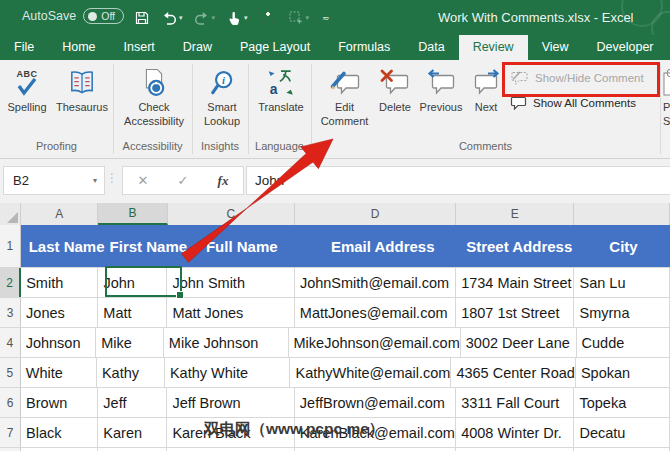 This screenshot has height=451, width=670. Describe the element at coordinates (95, 180) in the screenshot. I see `name-box-dropdown-icon: ▾` at that location.